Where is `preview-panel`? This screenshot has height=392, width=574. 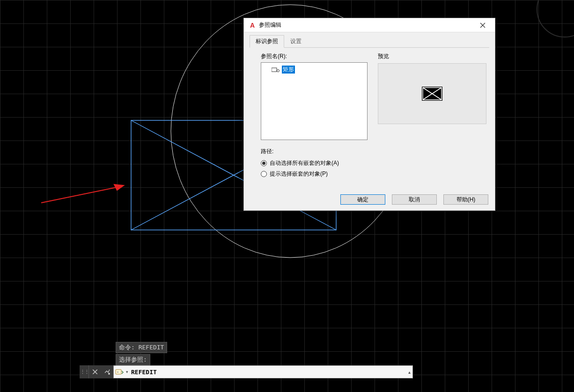
preview-panel is located at coordinates (432, 94).